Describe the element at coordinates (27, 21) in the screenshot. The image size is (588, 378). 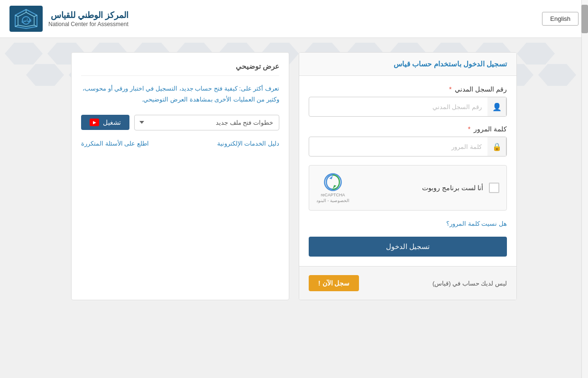
I see `svg-text: قياس` at that location.